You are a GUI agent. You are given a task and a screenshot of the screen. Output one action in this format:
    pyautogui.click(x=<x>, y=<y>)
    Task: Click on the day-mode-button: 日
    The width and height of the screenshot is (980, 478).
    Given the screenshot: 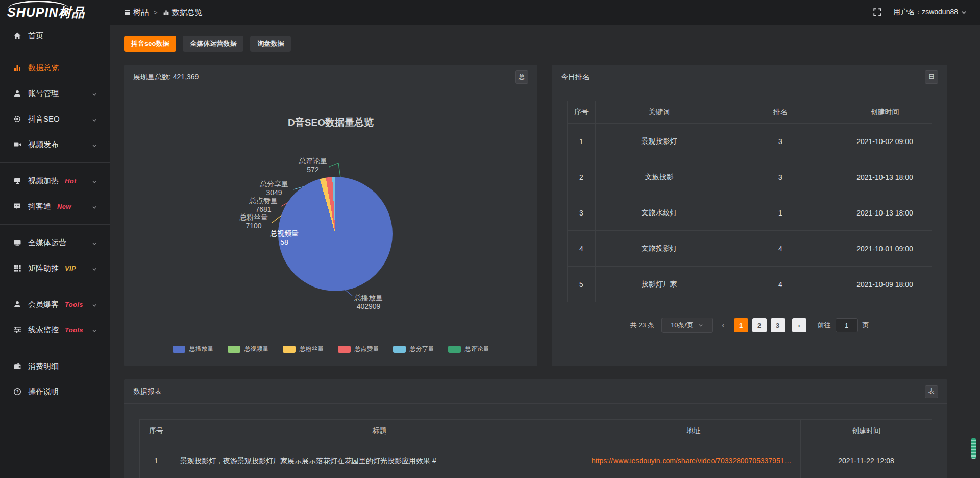 What is the action you would take?
    pyautogui.click(x=932, y=77)
    